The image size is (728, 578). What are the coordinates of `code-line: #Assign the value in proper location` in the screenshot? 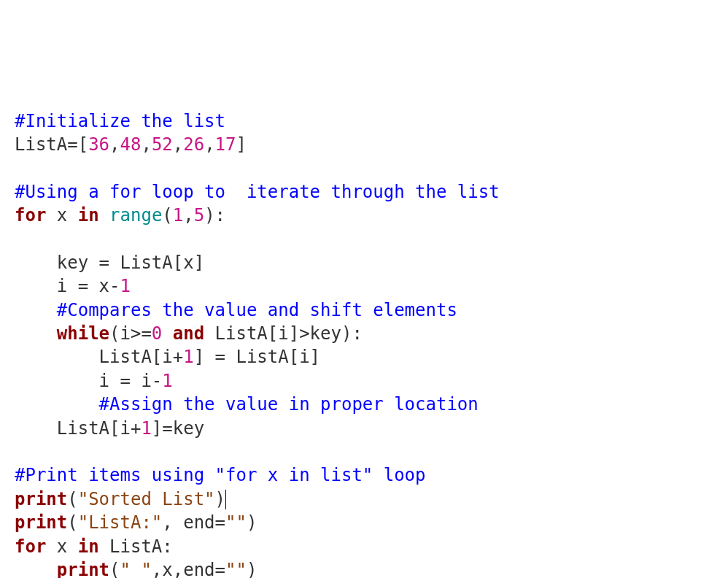 It's located at (364, 404).